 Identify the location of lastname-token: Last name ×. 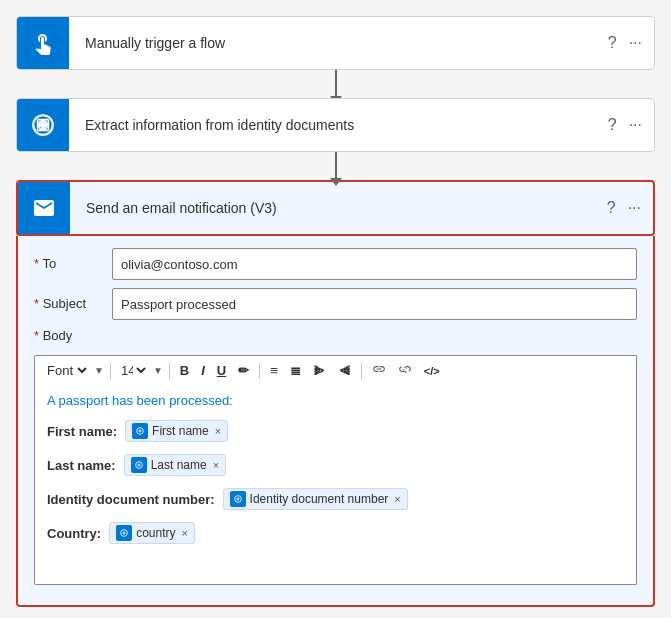
(175, 465).